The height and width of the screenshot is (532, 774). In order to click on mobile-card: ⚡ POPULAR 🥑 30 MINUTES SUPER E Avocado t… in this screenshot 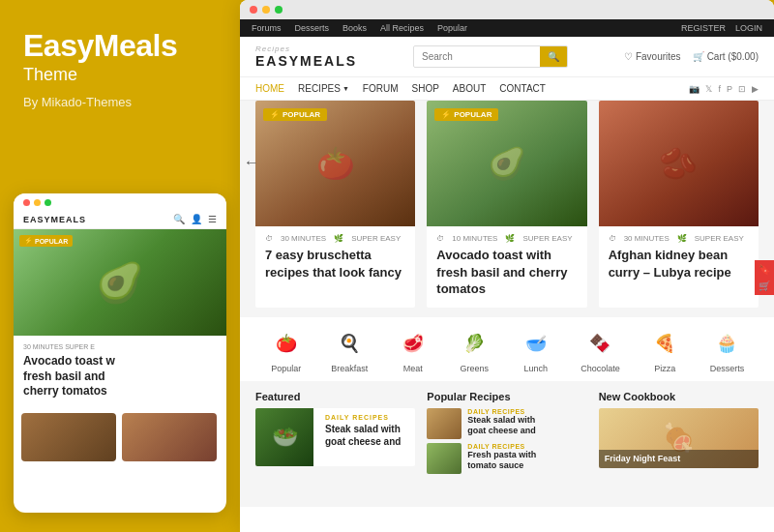, I will do `click(120, 318)`.